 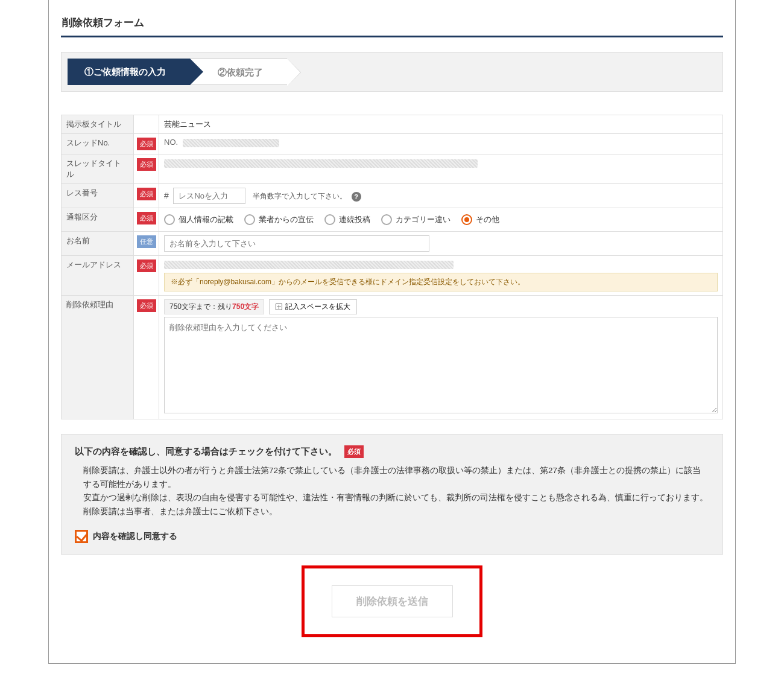 What do you see at coordinates (441, 169) in the screenshot?
I see `value-thread-title` at bounding box center [441, 169].